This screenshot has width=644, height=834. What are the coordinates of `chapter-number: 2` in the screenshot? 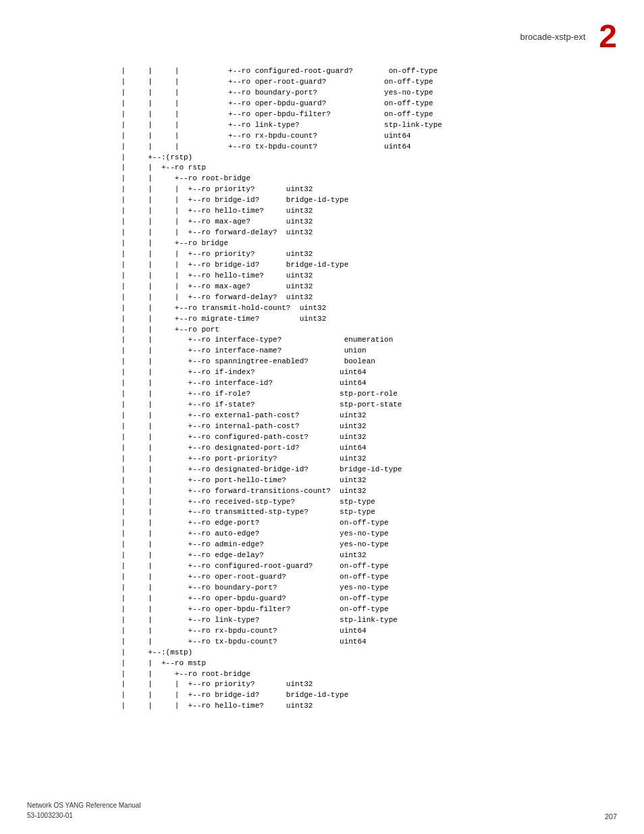 It's located at (608, 36).